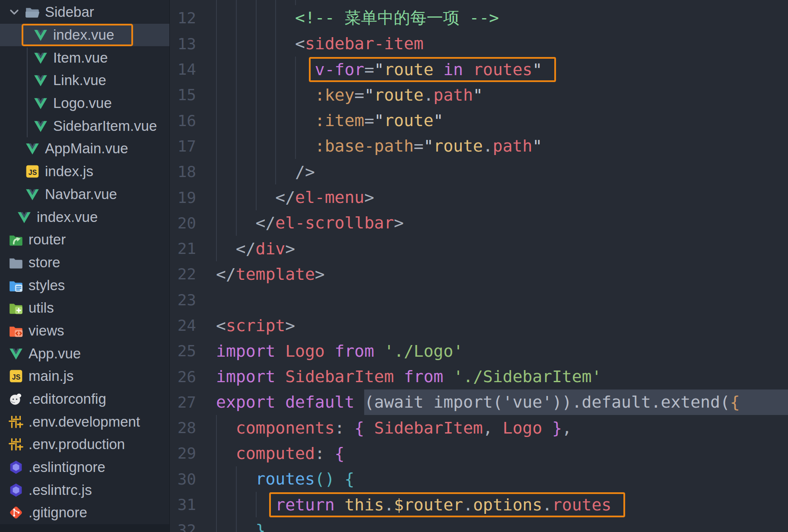 The image size is (788, 532). Describe the element at coordinates (85, 58) in the screenshot. I see `tree-item-item-vue: Item.vue` at that location.